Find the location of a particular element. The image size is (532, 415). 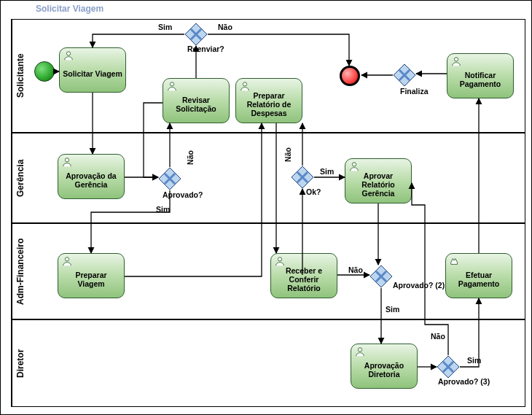

edge-nao-apr3: Não is located at coordinates (438, 336).